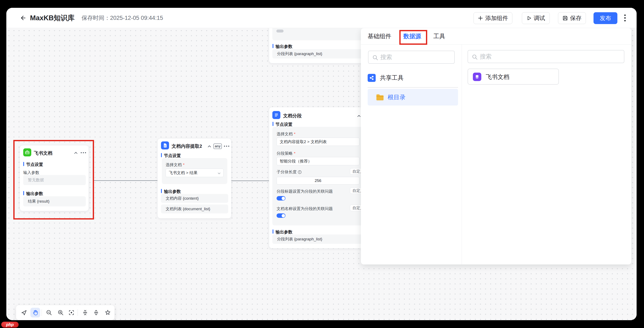 The width and height of the screenshot is (644, 328). I want to click on edge-extract-split, so click(250, 181).